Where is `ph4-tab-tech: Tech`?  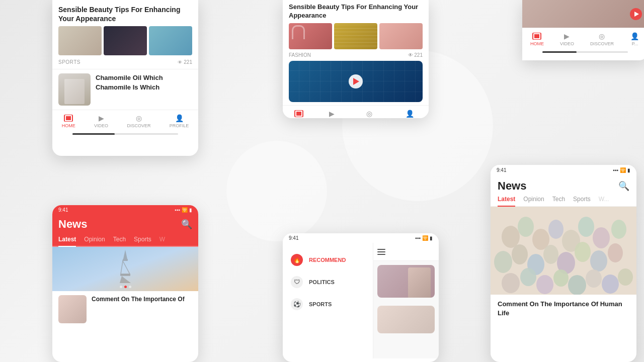 ph4-tab-tech: Tech is located at coordinates (120, 241).